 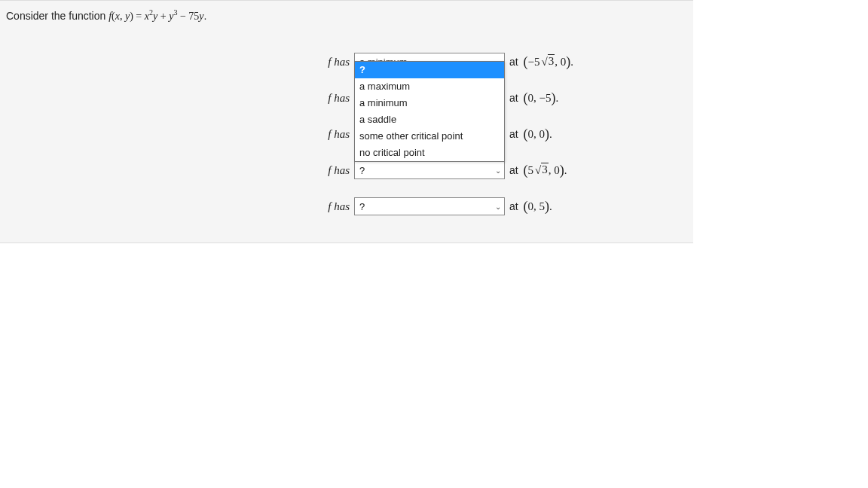 I want to click on row-point: at (0, 4)., so click(x=529, y=206).